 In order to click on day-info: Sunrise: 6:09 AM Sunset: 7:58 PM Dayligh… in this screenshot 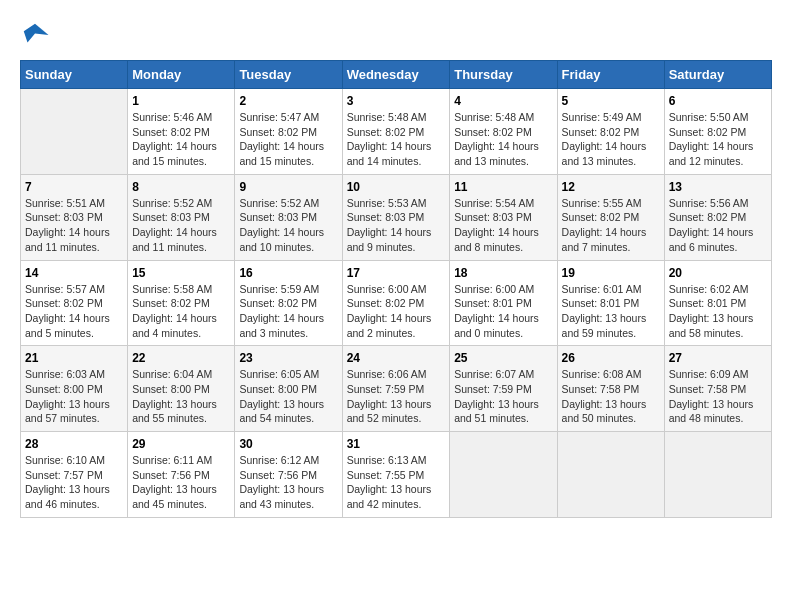, I will do `click(718, 396)`.